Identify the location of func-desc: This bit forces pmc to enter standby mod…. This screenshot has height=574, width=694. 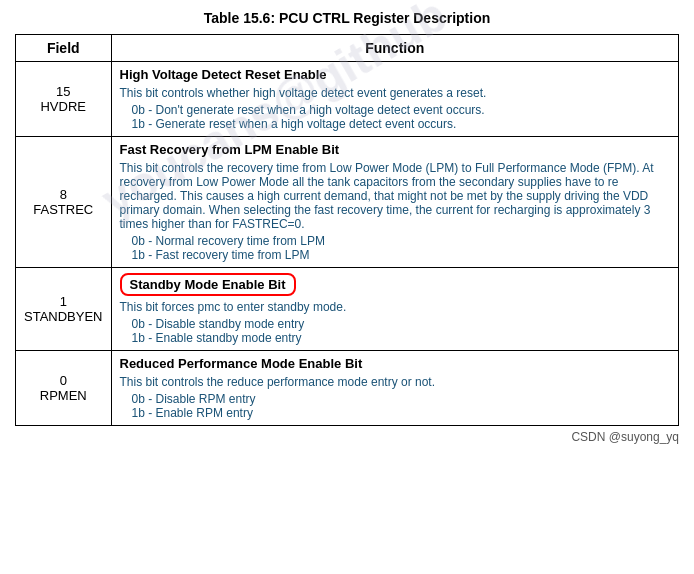
(396, 307).